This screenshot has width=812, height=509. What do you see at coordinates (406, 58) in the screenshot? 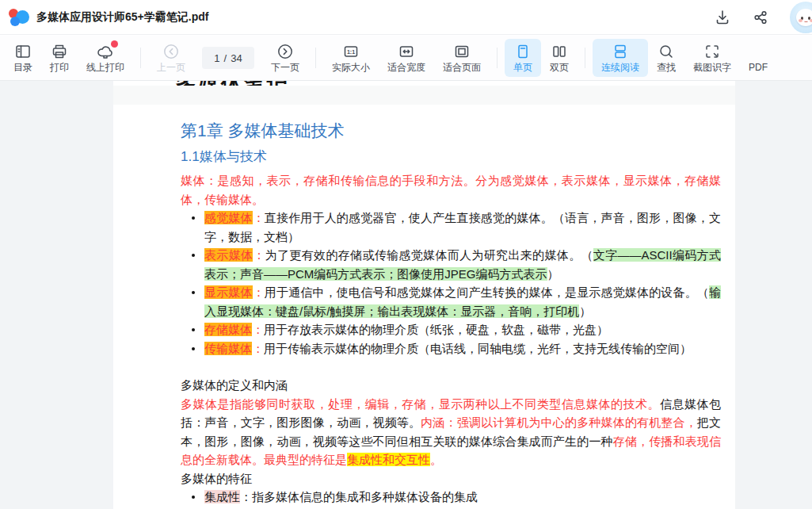
I see `toolbar-fit-width-button: 适合宽度` at bounding box center [406, 58].